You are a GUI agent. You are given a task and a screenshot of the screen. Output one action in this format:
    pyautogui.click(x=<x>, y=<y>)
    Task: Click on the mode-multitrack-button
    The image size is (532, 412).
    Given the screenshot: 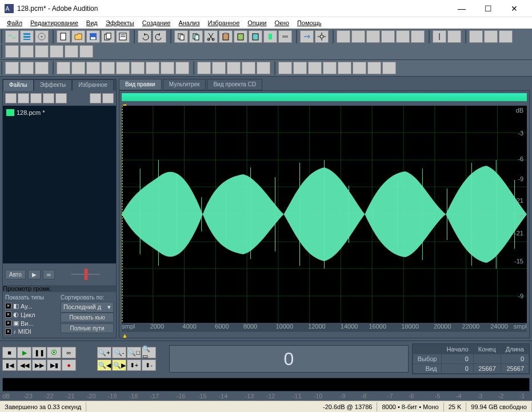 What is the action you would take?
    pyautogui.click(x=27, y=37)
    